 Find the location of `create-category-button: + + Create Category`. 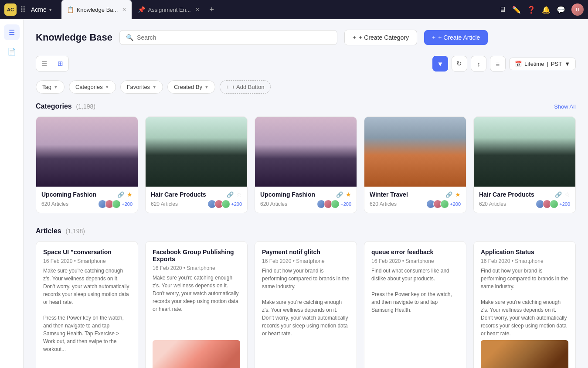

create-category-button: + + Create Category is located at coordinates (381, 37).